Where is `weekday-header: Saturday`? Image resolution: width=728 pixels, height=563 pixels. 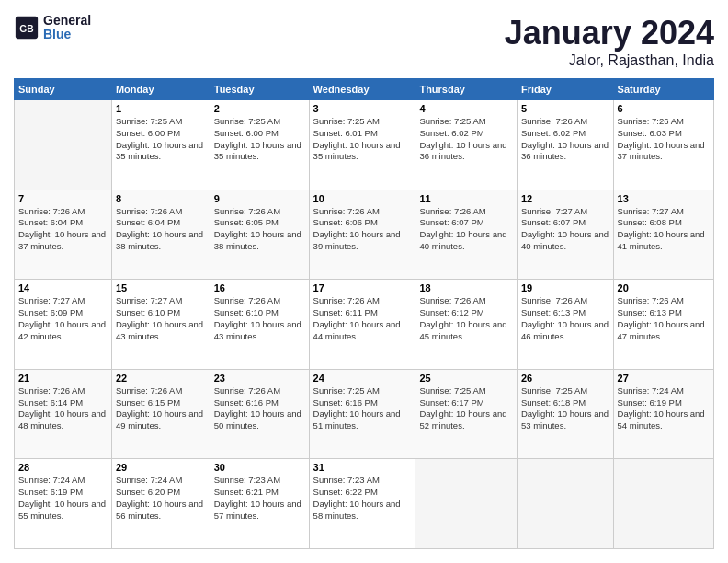 weekday-header: Saturday is located at coordinates (664, 90).